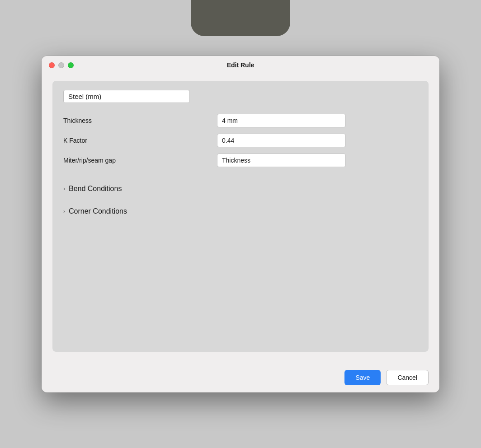  I want to click on kfactor-row: K Factor, so click(240, 140).